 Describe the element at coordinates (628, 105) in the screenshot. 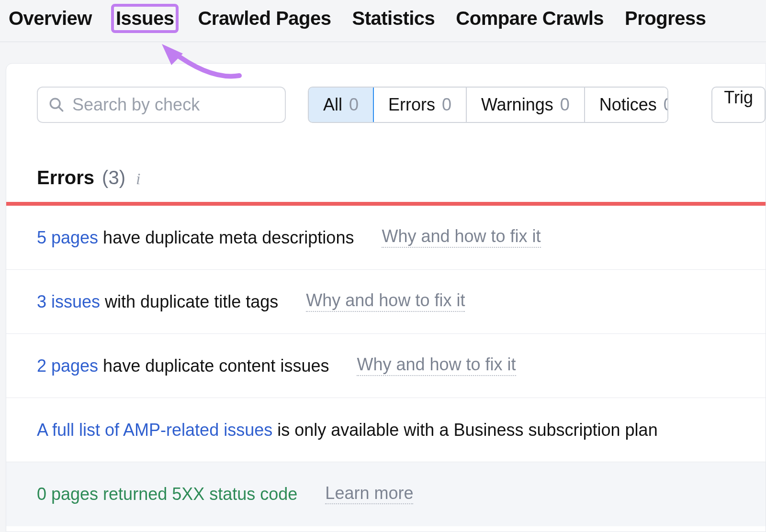

I see `filter-notices-label: Notices` at that location.